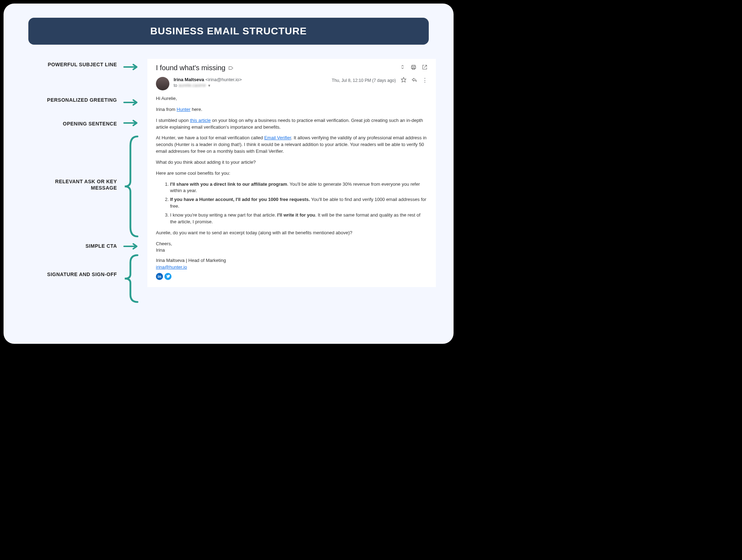 The image size is (742, 560). What do you see at coordinates (73, 185) in the screenshot?
I see `label-ask: RELEVANT ASK OR KEY MESSAGE` at bounding box center [73, 185].